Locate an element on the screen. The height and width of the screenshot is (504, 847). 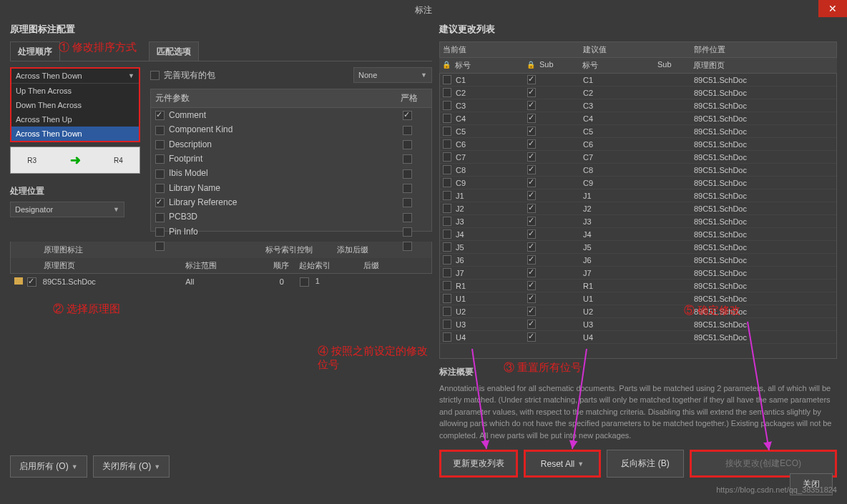
order-option-0: Up Then Across is located at coordinates (75, 91).